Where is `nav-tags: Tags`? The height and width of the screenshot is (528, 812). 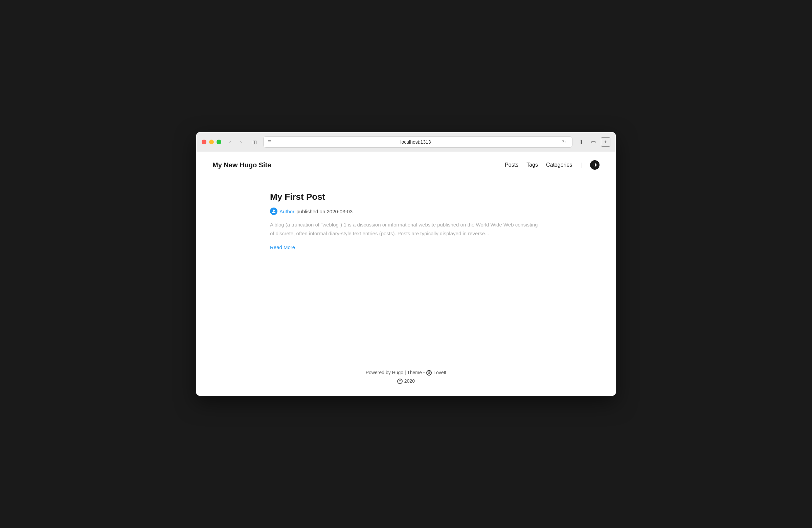
nav-tags: Tags is located at coordinates (532, 165).